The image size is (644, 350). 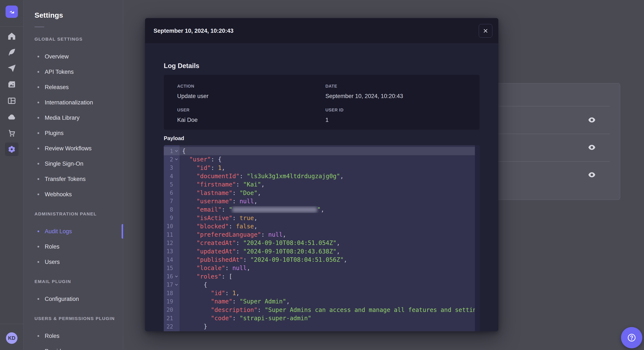 I want to click on code-line: 19 "name": "Super Admin",, so click(x=322, y=302).